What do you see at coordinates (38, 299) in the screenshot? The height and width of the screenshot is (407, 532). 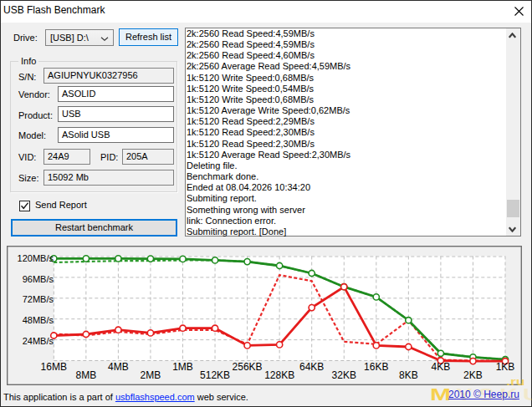 I see `svg-text: 72MB/s` at bounding box center [38, 299].